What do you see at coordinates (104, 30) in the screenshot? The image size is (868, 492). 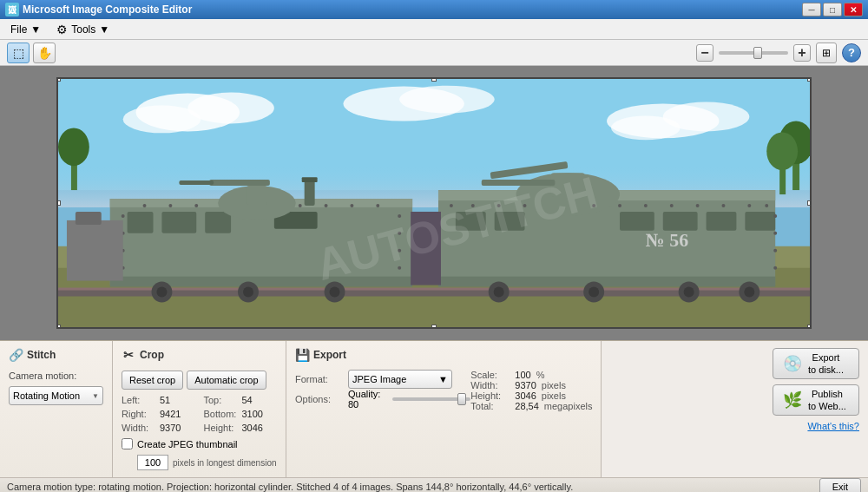 I see `tools-menu-arrow: ▼` at bounding box center [104, 30].